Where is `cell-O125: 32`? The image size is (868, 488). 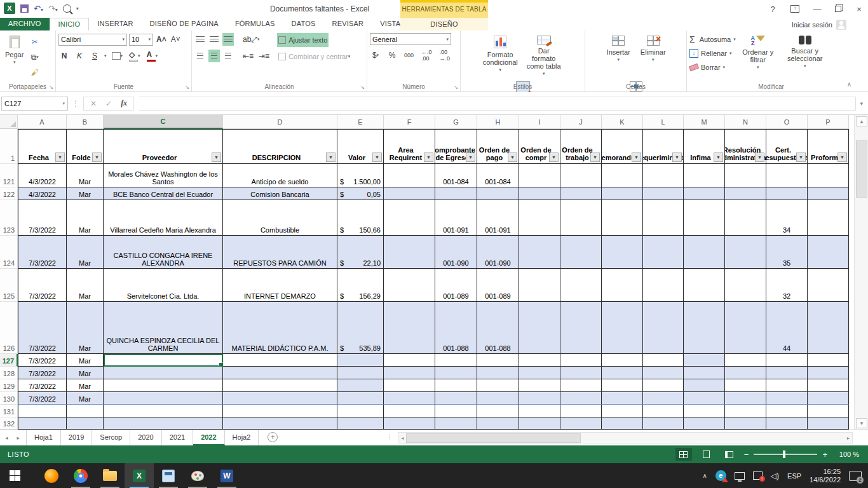
cell-O125: 32 is located at coordinates (787, 285).